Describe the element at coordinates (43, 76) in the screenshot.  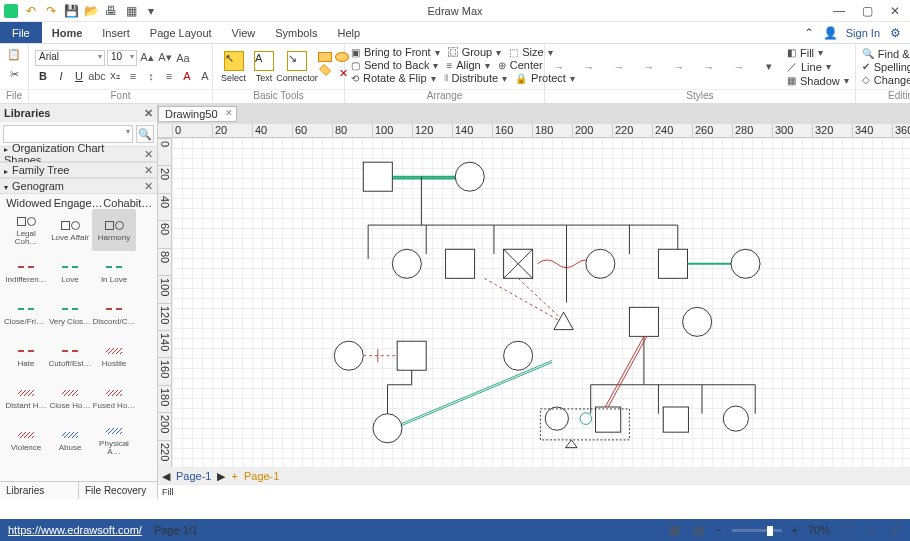
I see `bold-icon: B` at that location.